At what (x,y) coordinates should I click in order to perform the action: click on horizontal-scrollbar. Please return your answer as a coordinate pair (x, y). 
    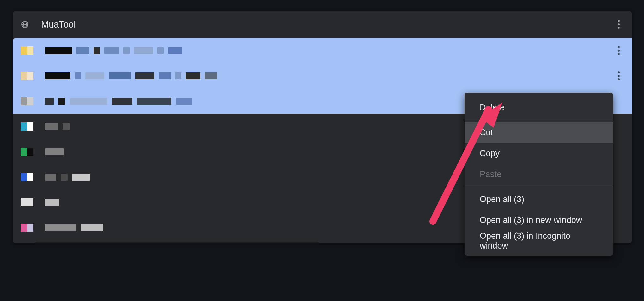
    Looking at the image, I should click on (177, 243).